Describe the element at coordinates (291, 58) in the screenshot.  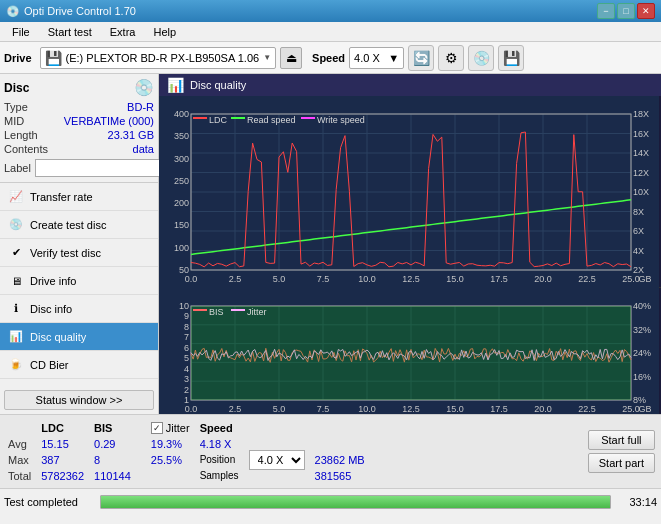
I see `eject-button: ⏏` at that location.